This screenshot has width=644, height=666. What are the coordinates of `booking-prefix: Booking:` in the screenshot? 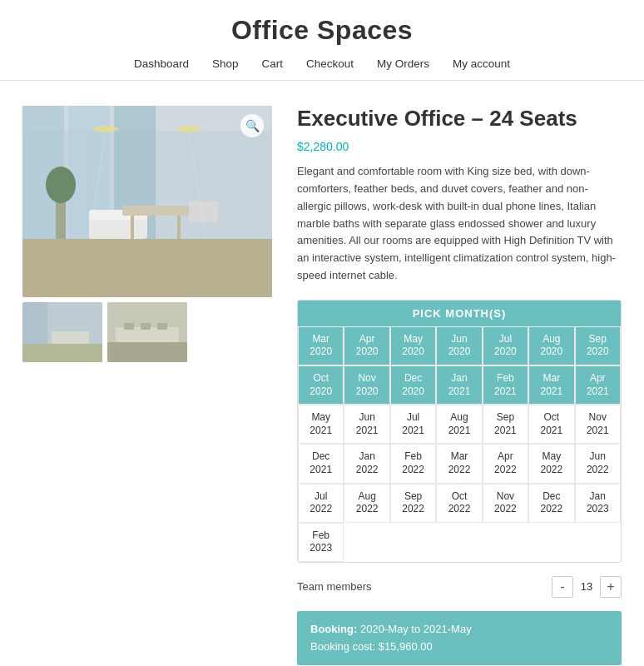 It's located at (334, 629).